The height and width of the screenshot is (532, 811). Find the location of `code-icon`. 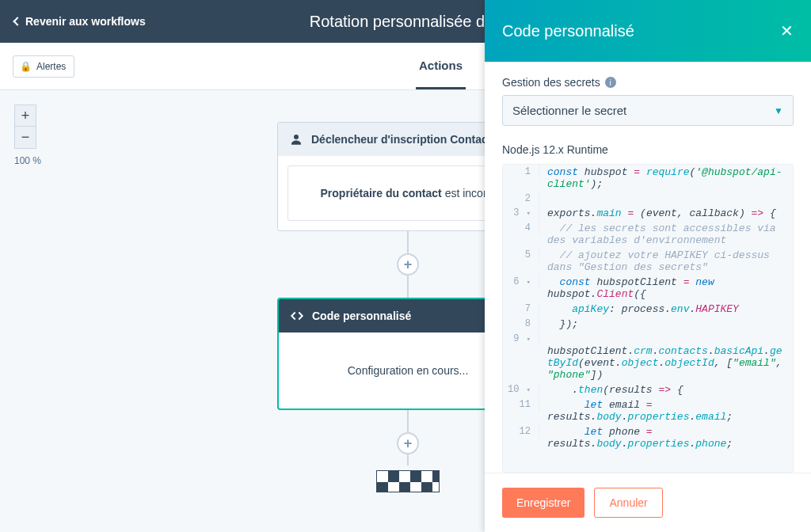

code-icon is located at coordinates (297, 316).